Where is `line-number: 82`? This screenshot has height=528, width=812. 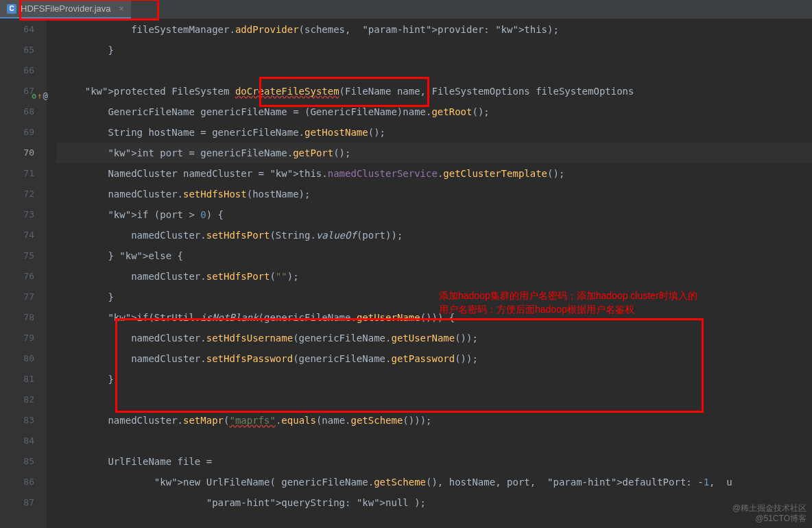 line-number: 82 is located at coordinates (17, 400).